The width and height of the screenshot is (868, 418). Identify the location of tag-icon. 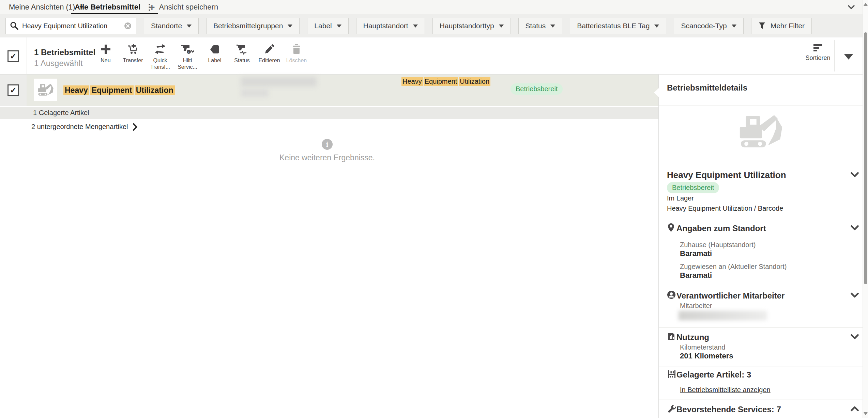
(215, 49).